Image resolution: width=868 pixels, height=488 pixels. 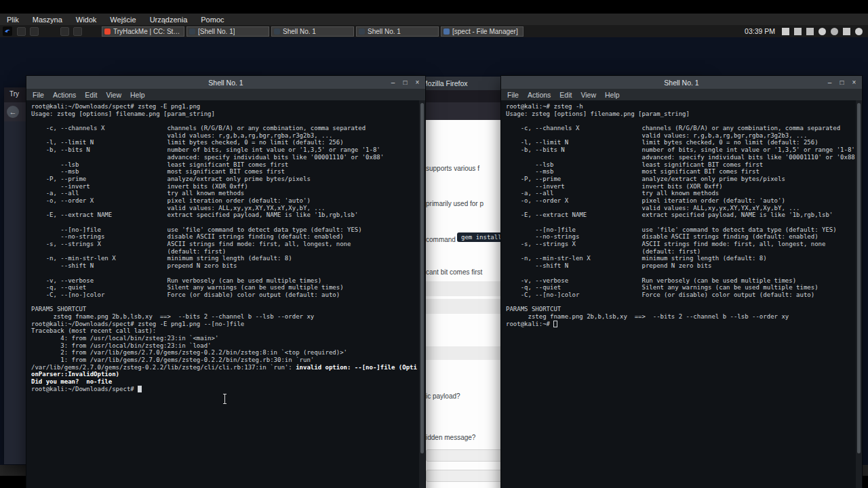 What do you see at coordinates (228, 31) in the screenshot?
I see `taskbar-window-shell-1-minimized: [Shell No. 1]` at bounding box center [228, 31].